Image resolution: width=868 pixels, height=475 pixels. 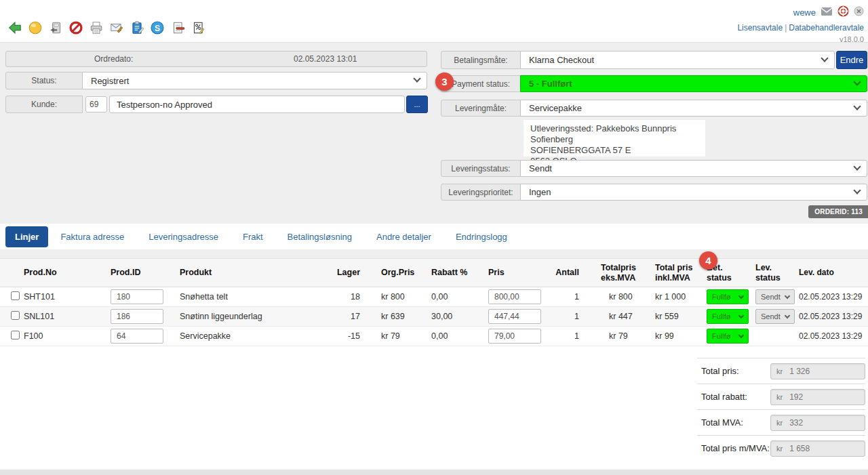 I want to click on tab-linjer: Linjer, so click(x=27, y=237).